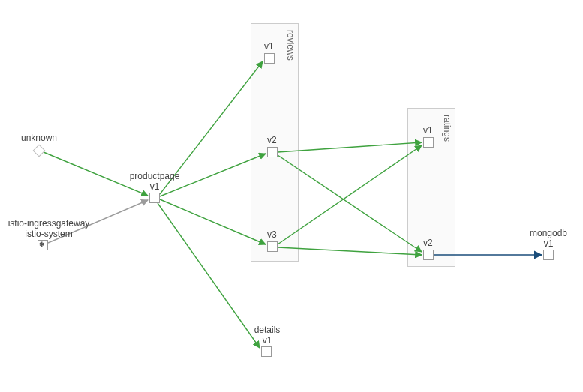 This screenshot has height=392, width=583. Describe the element at coordinates (269, 58) in the screenshot. I see `node-reviews-v1` at that location.